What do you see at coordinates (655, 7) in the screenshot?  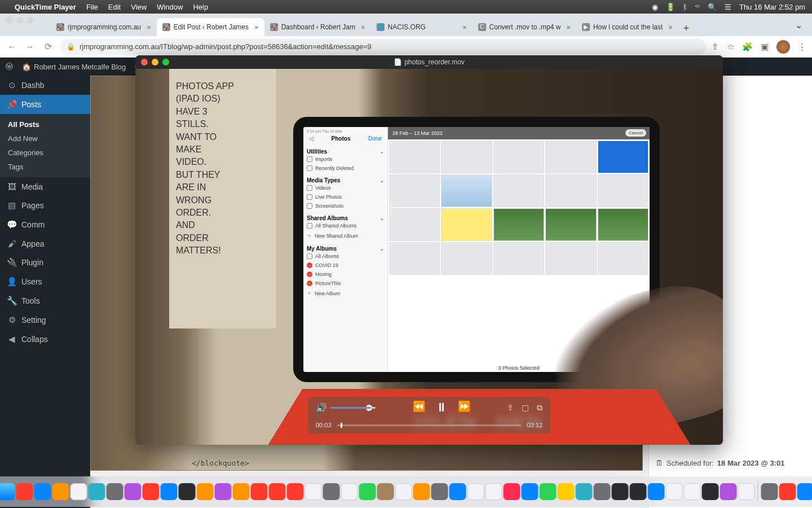 I see `screenrecord-icon: ◉` at bounding box center [655, 7].